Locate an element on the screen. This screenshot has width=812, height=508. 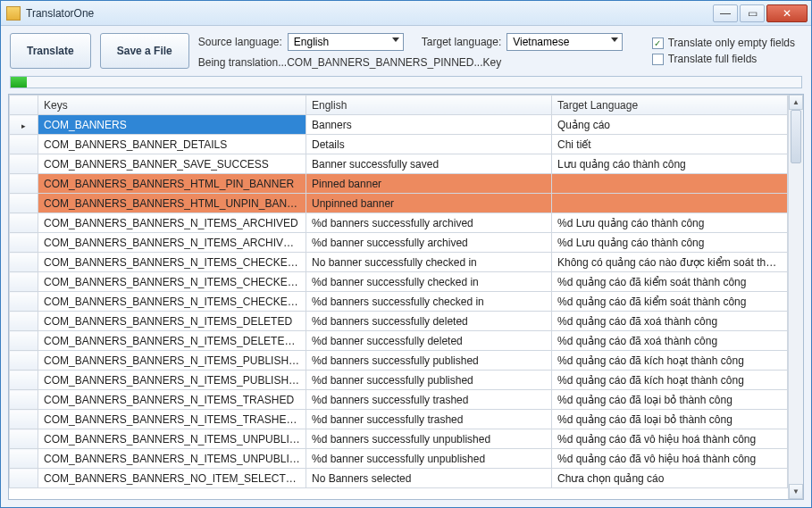
cell-target is located at coordinates (670, 204).